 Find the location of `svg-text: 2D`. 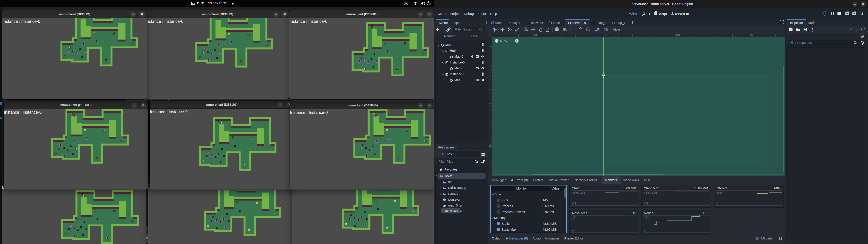

svg-text: 2D is located at coordinates (635, 14).